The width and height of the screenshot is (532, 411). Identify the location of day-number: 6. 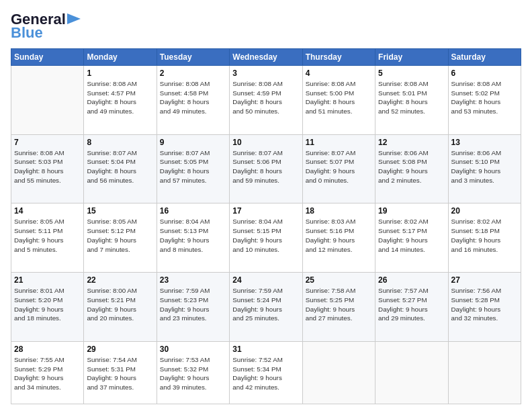
(485, 73).